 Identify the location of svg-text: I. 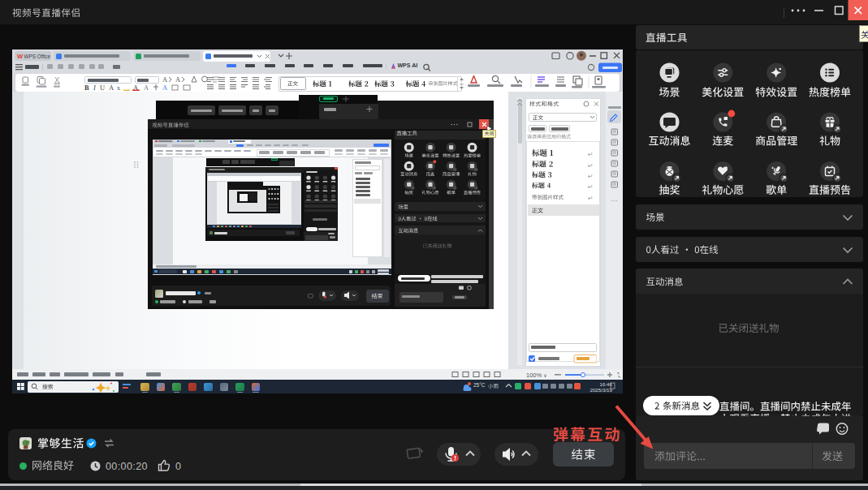
(94, 88).